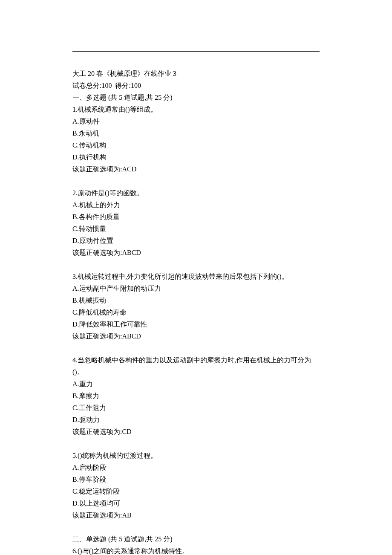 This screenshot has width=392, height=555. What do you see at coordinates (196, 544) in the screenshot?
I see `section2-block: 二、单选题 (共 5 道试题,共 25 分) 6.()与()之间的关系通常称为机…` at bounding box center [196, 544].